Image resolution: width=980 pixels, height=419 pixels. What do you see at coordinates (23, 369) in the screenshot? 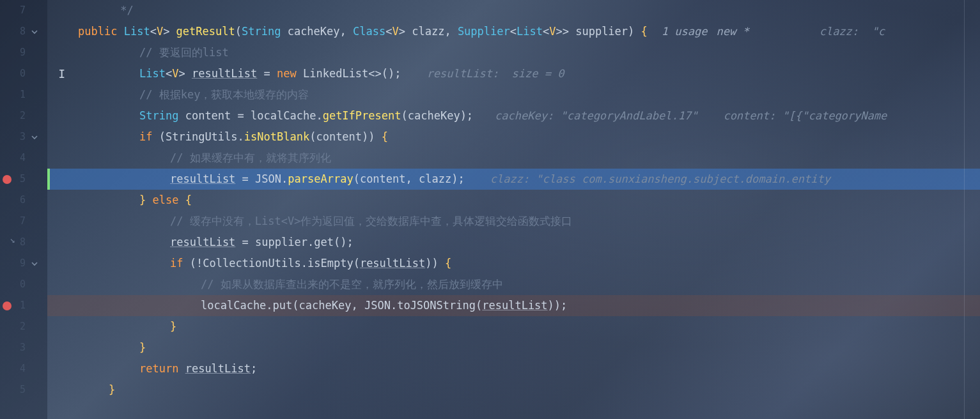
I see `line-number: 4` at bounding box center [23, 369].